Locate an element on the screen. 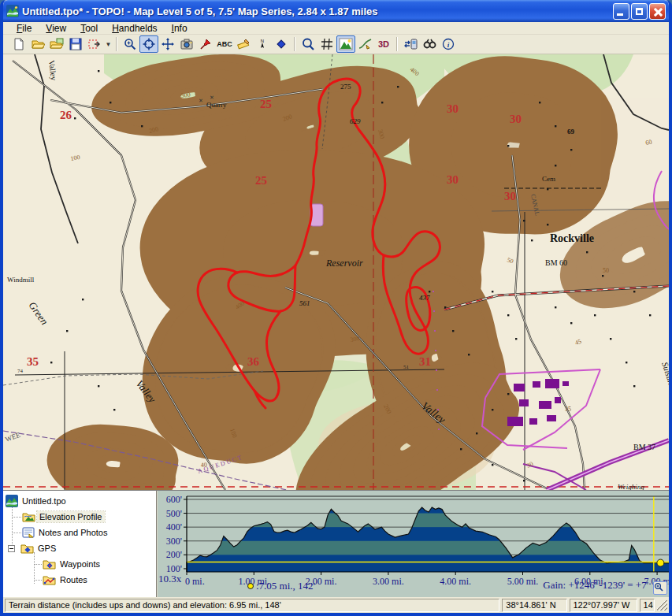 The height and width of the screenshot is (616, 672). terrain-shading-tool-button is located at coordinates (346, 44).